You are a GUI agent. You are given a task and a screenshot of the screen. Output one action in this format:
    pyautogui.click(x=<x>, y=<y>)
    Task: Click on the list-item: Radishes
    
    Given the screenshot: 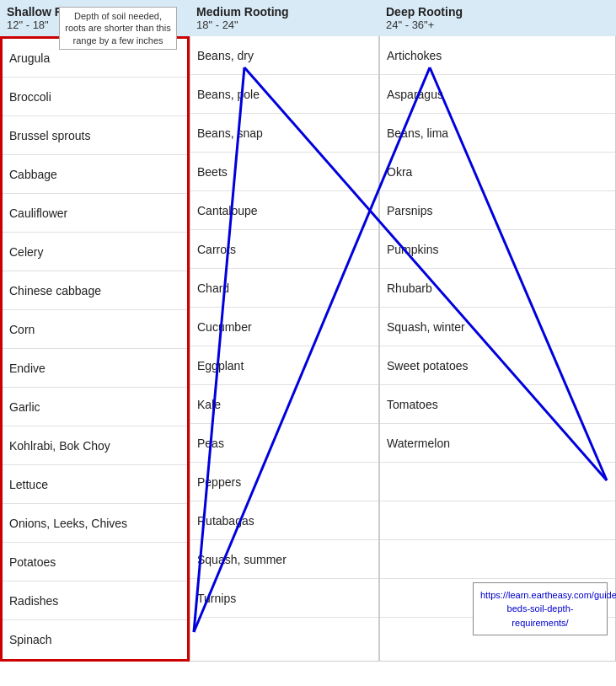 What is the action you would take?
    pyautogui.click(x=94, y=601)
    